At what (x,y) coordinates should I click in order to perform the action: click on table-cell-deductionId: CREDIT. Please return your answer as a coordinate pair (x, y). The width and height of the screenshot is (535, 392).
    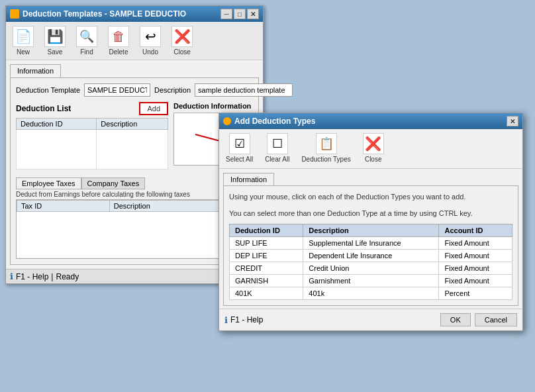
    Looking at the image, I should click on (266, 269).